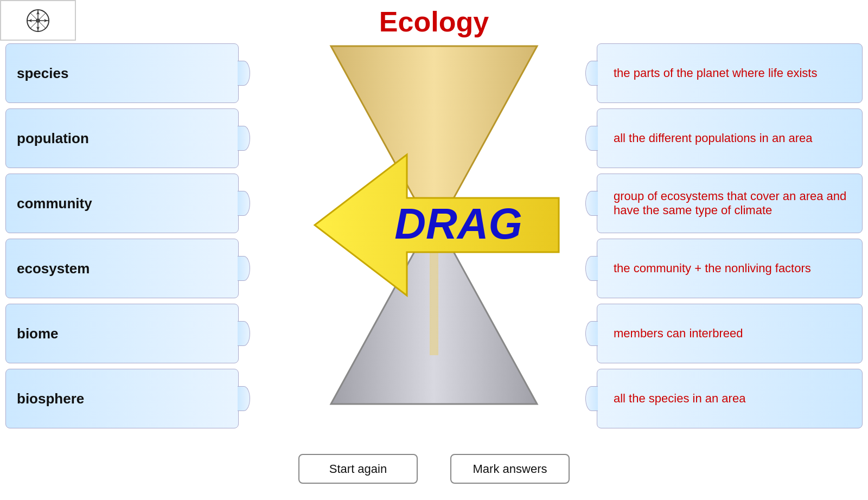 This screenshot has width=868, height=500. What do you see at coordinates (122, 203) in the screenshot?
I see `term-card-community: community` at bounding box center [122, 203].